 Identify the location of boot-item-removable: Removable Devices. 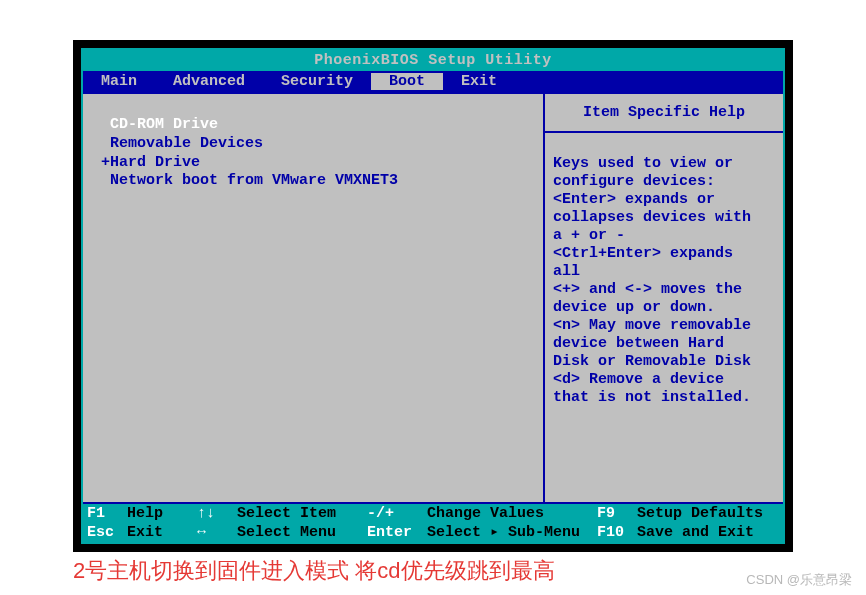
(313, 144).